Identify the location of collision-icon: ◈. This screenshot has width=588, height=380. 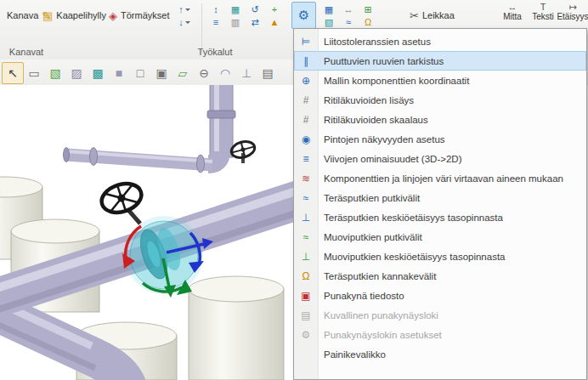
(113, 15).